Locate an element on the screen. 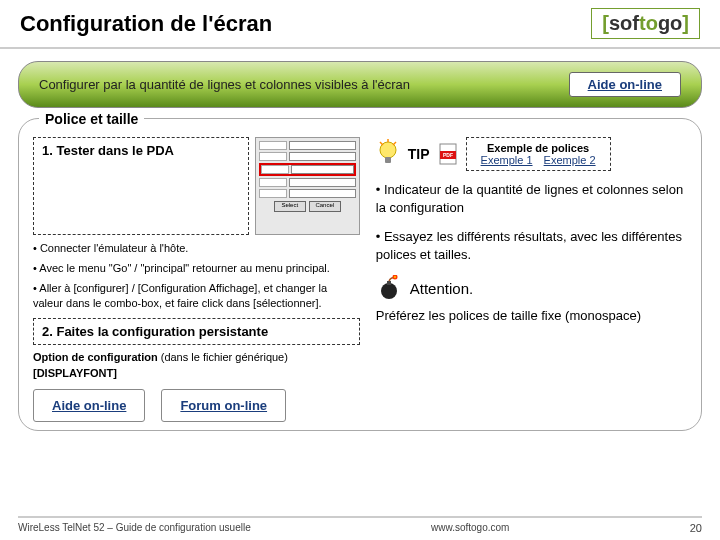 The image size is (720, 540). example-link-1: Exemple 1 is located at coordinates (507, 160).